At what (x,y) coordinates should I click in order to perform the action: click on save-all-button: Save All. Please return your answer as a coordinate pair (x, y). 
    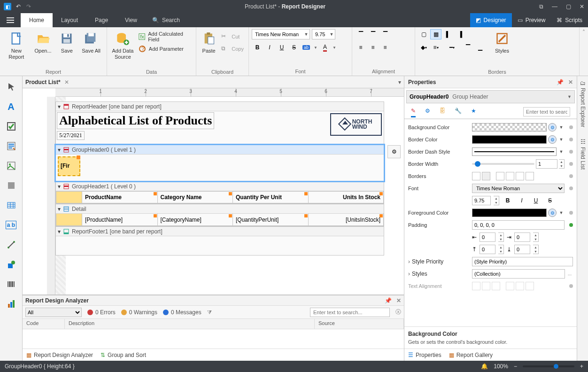
    Looking at the image, I should click on (91, 47).